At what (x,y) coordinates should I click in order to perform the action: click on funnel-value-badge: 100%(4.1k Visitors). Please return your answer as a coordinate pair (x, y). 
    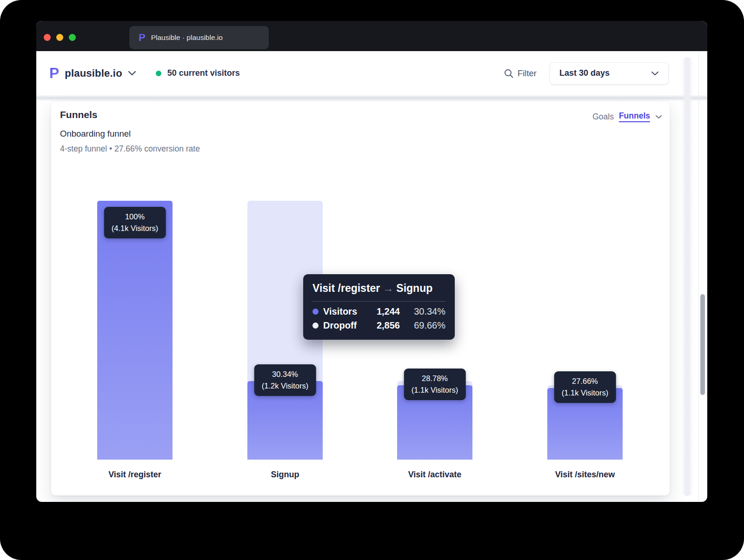
    Looking at the image, I should click on (135, 223).